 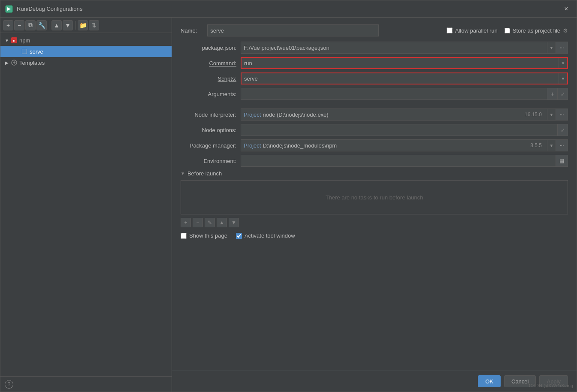 What do you see at coordinates (9, 384) in the screenshot?
I see `help-button: ?` at bounding box center [9, 384].